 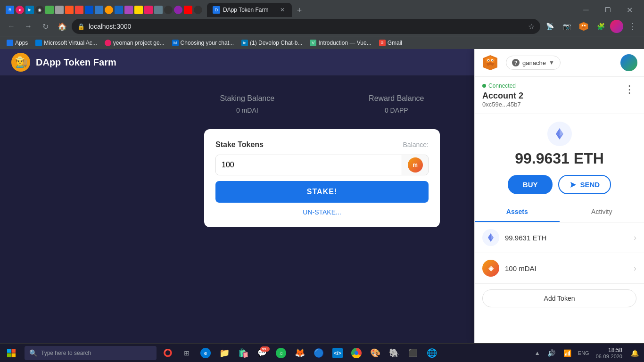 I want to click on eth-asset-icon, so click(x=491, y=238).